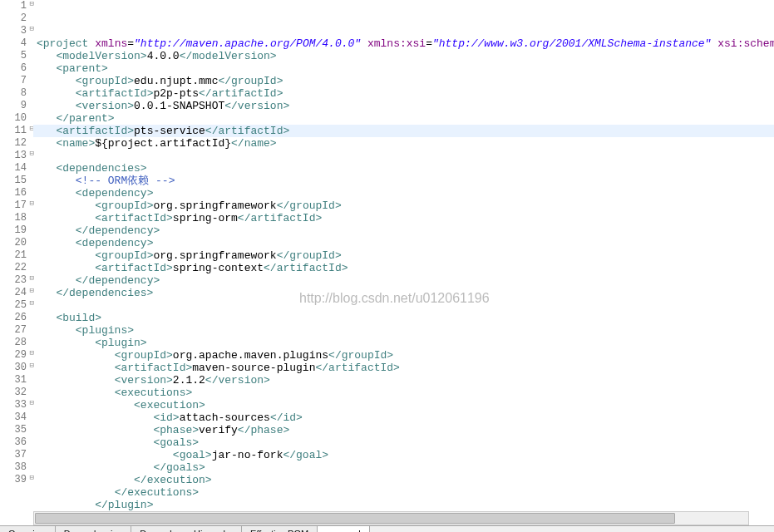 The width and height of the screenshot is (774, 532). I want to click on code-line: </execution>, so click(404, 480).